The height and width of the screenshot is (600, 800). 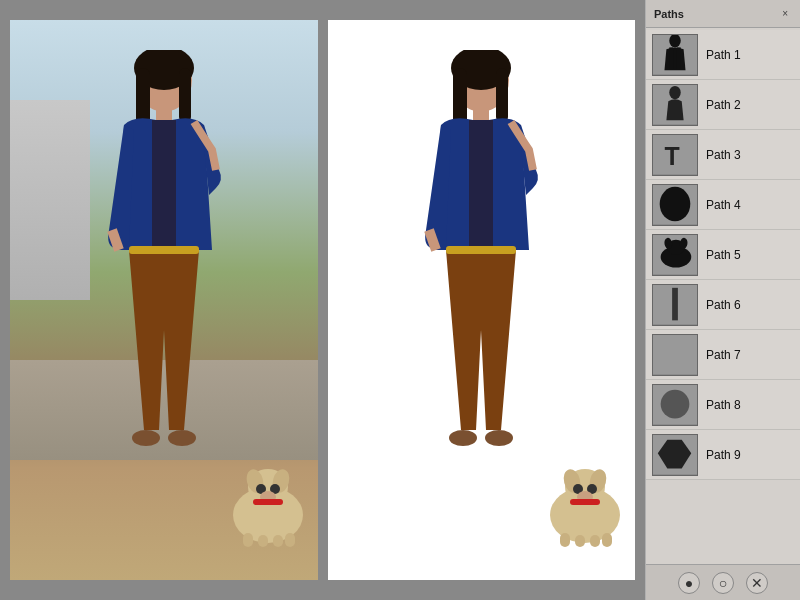 What do you see at coordinates (723, 405) in the screenshot?
I see `path-item-8: Path 8` at bounding box center [723, 405].